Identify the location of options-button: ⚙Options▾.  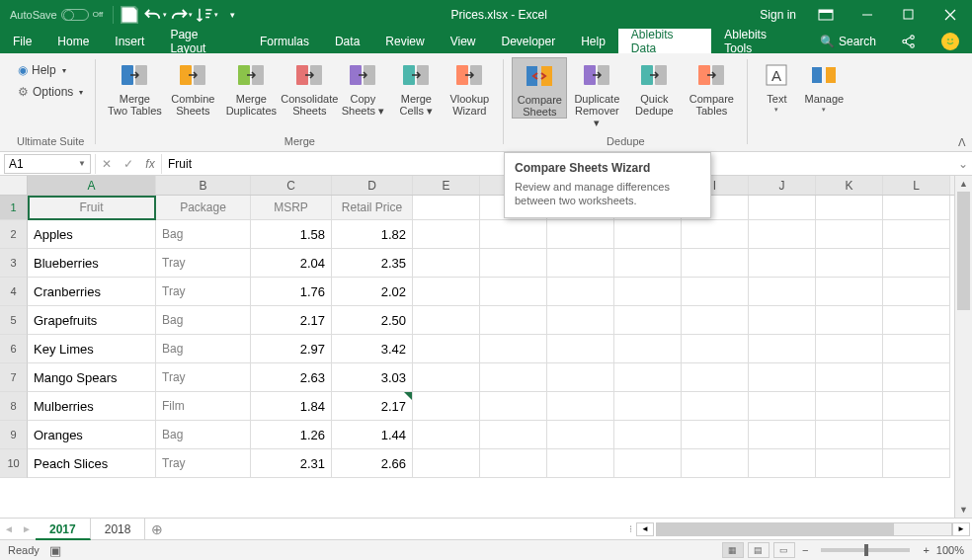
(50, 92).